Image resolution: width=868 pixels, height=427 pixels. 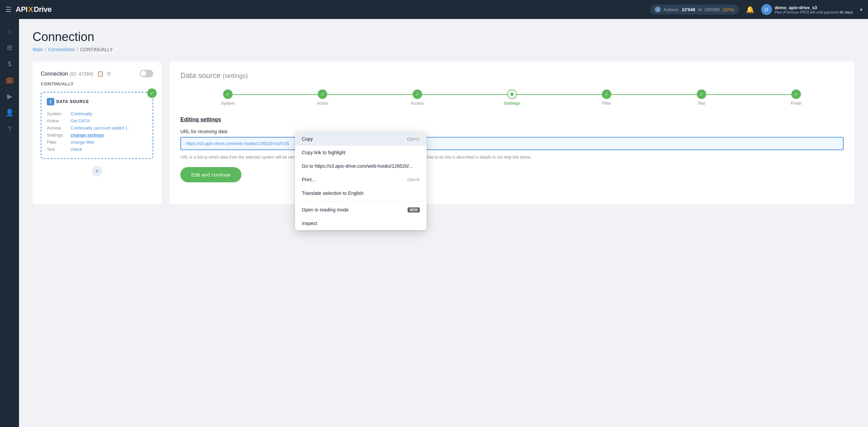 I want to click on context-menu-item: Open in reading modeNEW, so click(x=361, y=210).